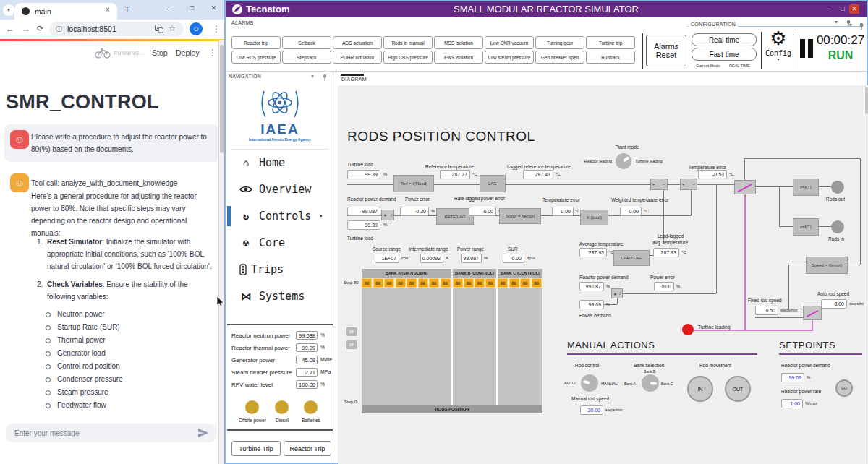 Image resolution: width=868 pixels, height=464 pixels. What do you see at coordinates (414, 184) in the screenshot?
I see `block-tref: Tref = f(Tload)` at bounding box center [414, 184].